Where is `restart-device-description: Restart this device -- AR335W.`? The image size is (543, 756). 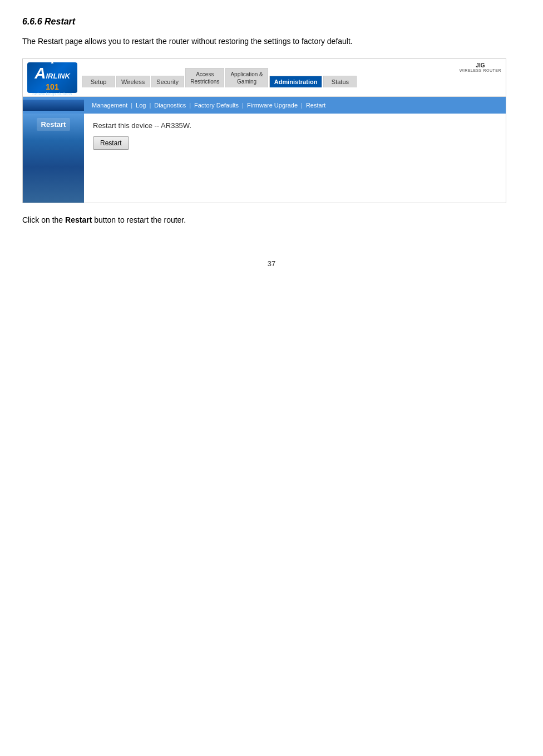 restart-device-description: Restart this device -- AR335W. is located at coordinates (295, 126).